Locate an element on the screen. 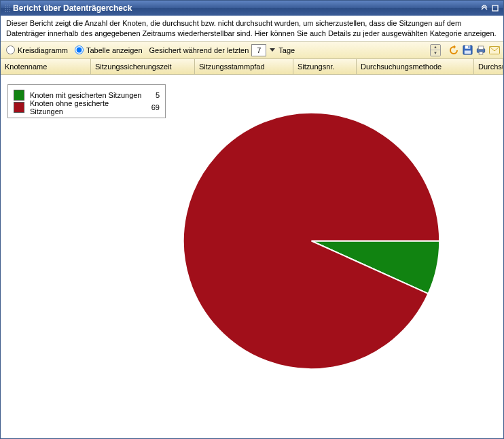  radio-pie-label: Kreisdiagramm is located at coordinates (43, 50).